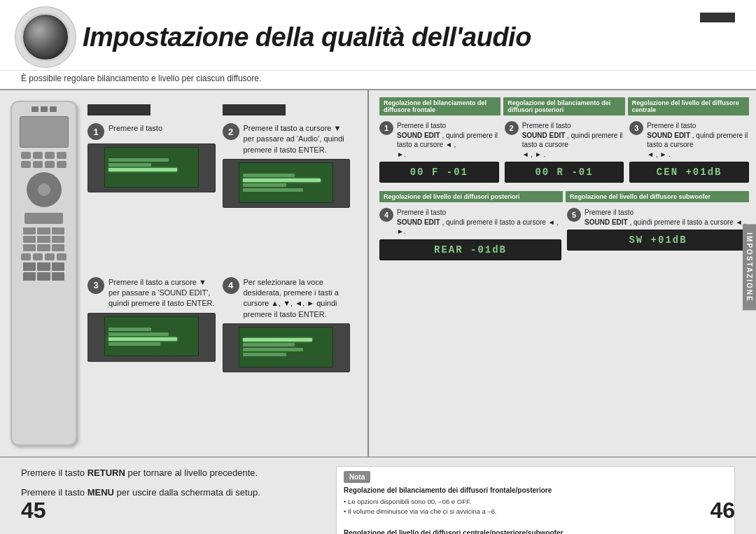 The width and height of the screenshot is (756, 534). Describe the element at coordinates (43, 248) in the screenshot. I see `remote-num8` at that location.